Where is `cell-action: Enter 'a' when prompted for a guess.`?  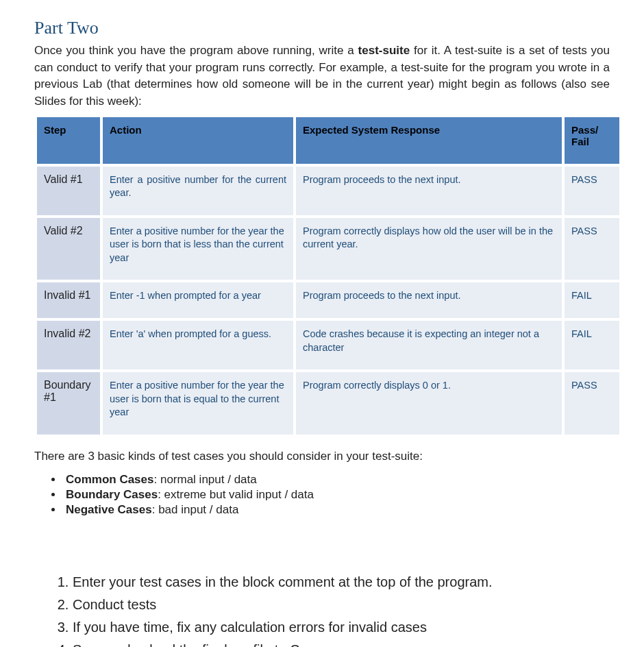
cell-action: Enter 'a' when prompted for a guess. is located at coordinates (198, 347).